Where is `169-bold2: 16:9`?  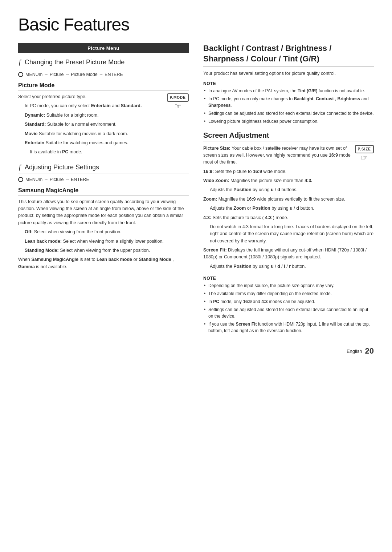 169-bold2: 16:9 is located at coordinates (258, 172).